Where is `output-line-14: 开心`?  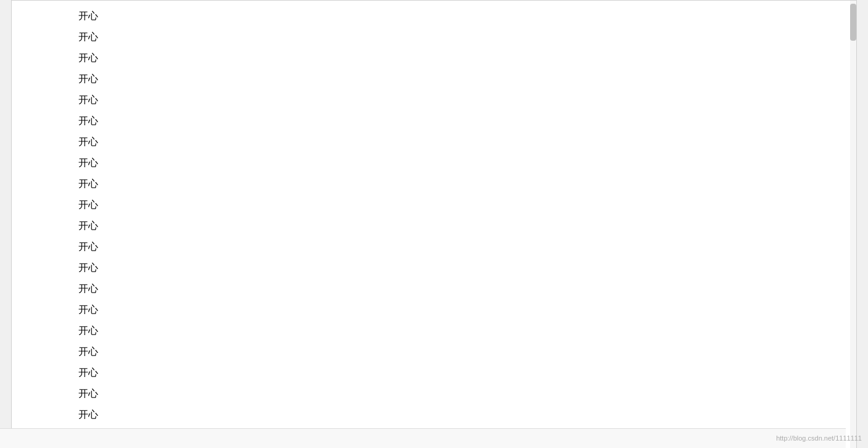
output-line-14: 开心 is located at coordinates (434, 289).